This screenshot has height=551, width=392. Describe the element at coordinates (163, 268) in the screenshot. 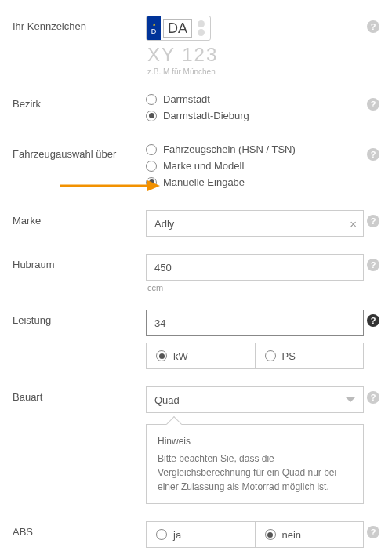

I see `input-value: 450` at that location.